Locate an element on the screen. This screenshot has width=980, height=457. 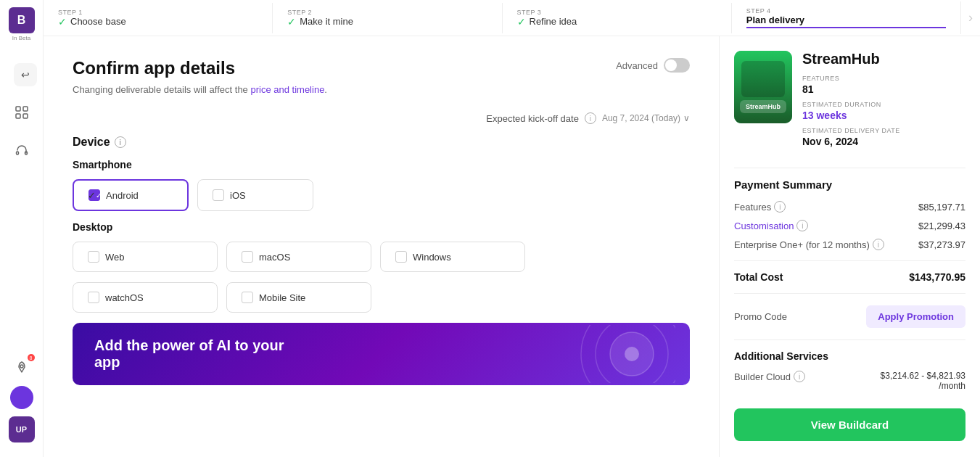
apply-promotion-button: Apply Promotion is located at coordinates (915, 316).